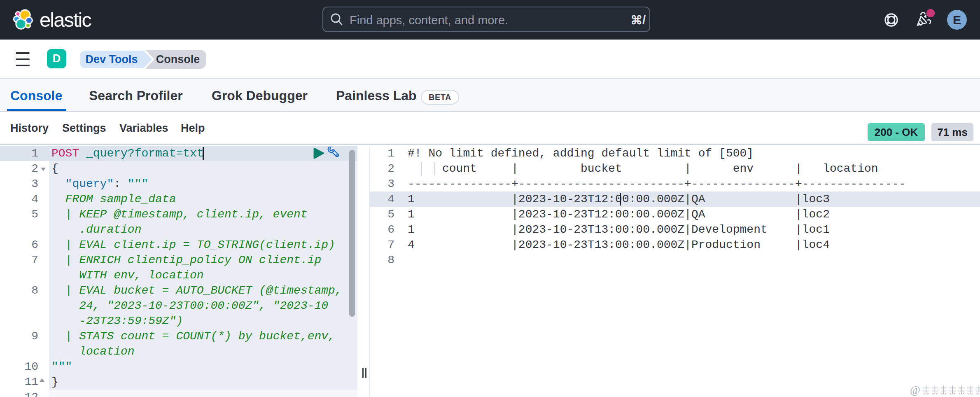  I want to click on svg-text: Dev Tools, so click(111, 59).